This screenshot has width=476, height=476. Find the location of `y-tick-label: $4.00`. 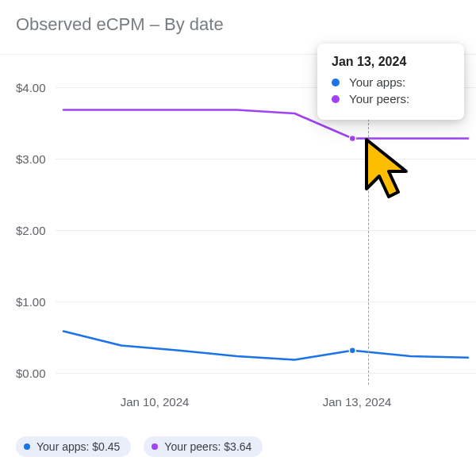

y-tick-label: $4.00 is located at coordinates (31, 87).